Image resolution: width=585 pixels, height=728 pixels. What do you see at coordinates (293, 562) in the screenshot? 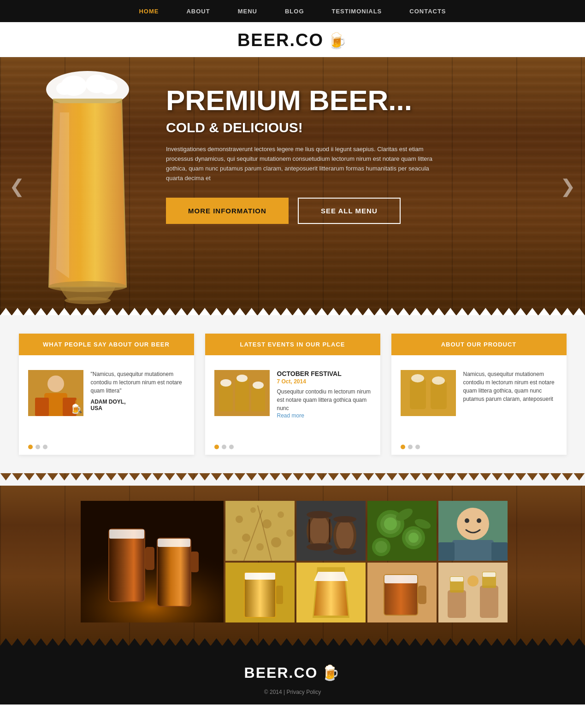
I see `photo-grid` at bounding box center [293, 562].